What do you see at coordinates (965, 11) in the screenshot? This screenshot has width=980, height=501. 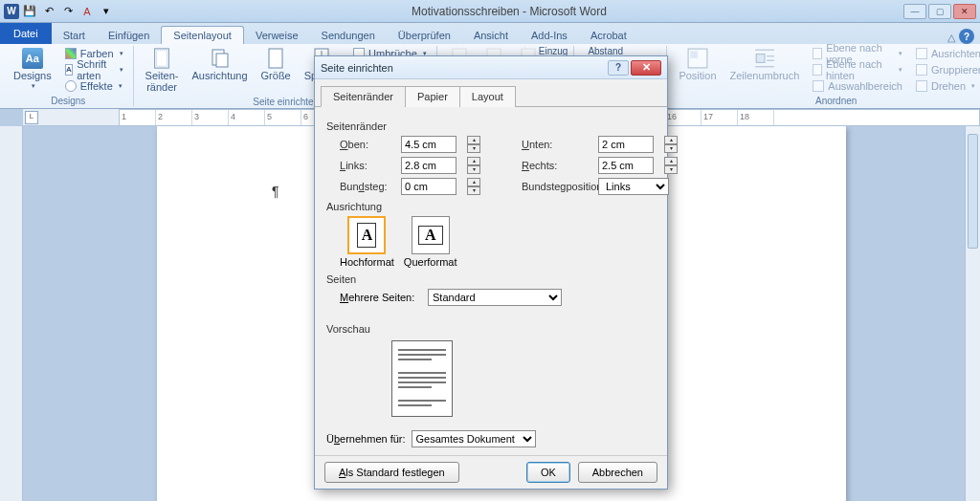 I see `close-button: ✕` at bounding box center [965, 11].